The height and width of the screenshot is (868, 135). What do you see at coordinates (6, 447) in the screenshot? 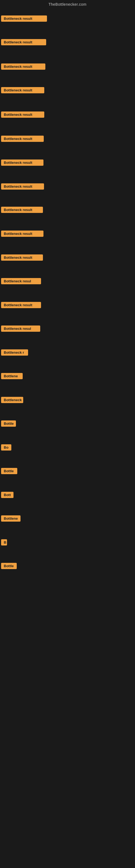
I see `bottleneck-badge-19: Bo` at bounding box center [6, 447].